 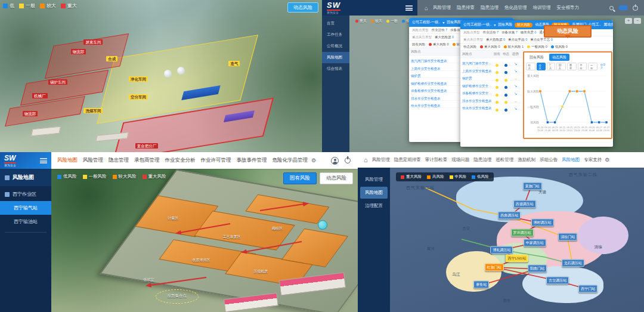 What do you see at coordinates (112, 58) in the screenshot?
I see `zone-label: 合成` at bounding box center [112, 58].